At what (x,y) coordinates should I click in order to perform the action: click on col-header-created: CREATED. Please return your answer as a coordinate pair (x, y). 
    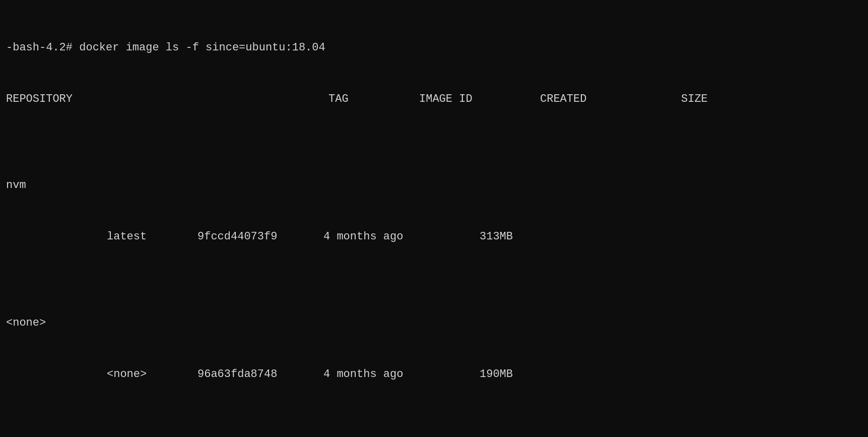
    Looking at the image, I should click on (611, 99).